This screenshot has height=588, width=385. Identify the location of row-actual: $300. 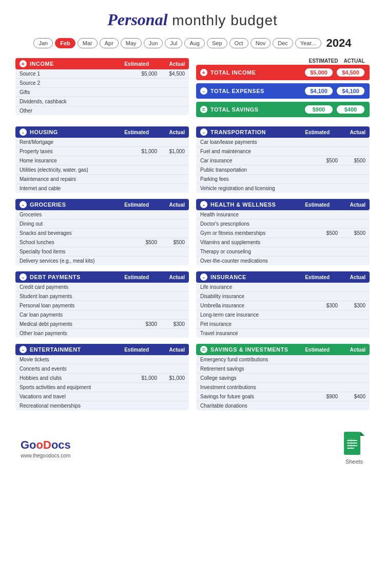
(172, 324).